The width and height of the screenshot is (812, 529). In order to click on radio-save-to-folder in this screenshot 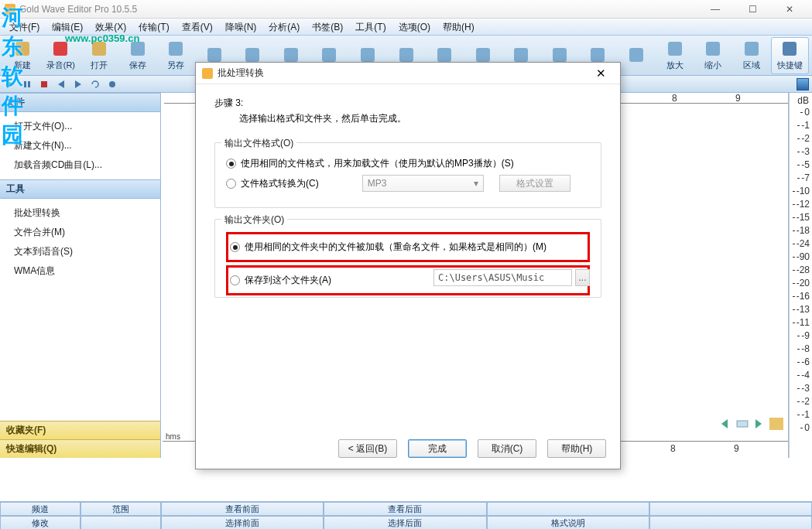, I will do `click(235, 280)`.